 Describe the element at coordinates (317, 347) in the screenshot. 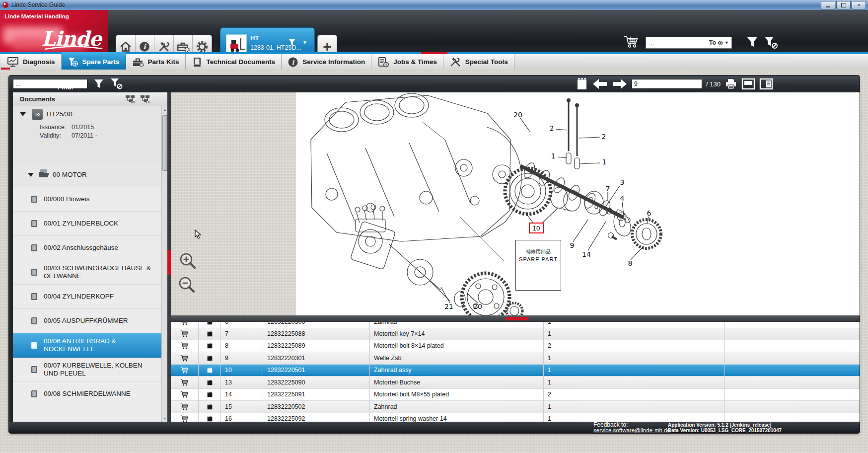

I see `cell-part-number: 12832225089` at that location.